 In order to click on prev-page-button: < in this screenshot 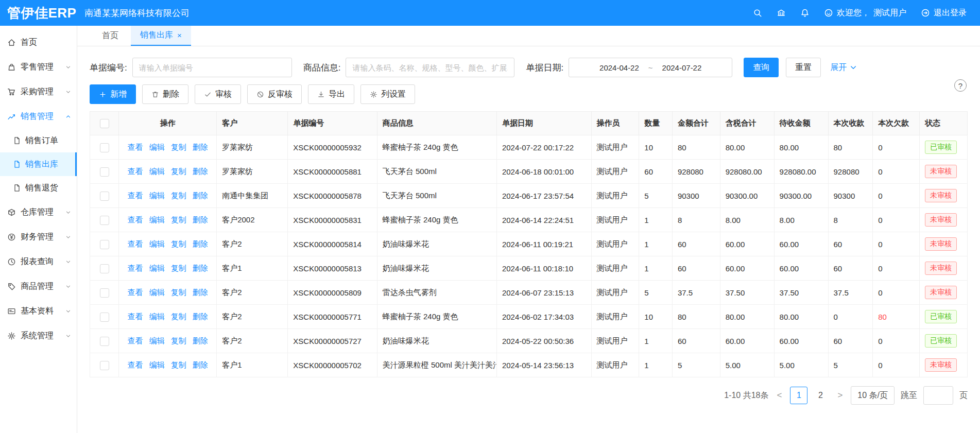, I will do `click(779, 395)`.